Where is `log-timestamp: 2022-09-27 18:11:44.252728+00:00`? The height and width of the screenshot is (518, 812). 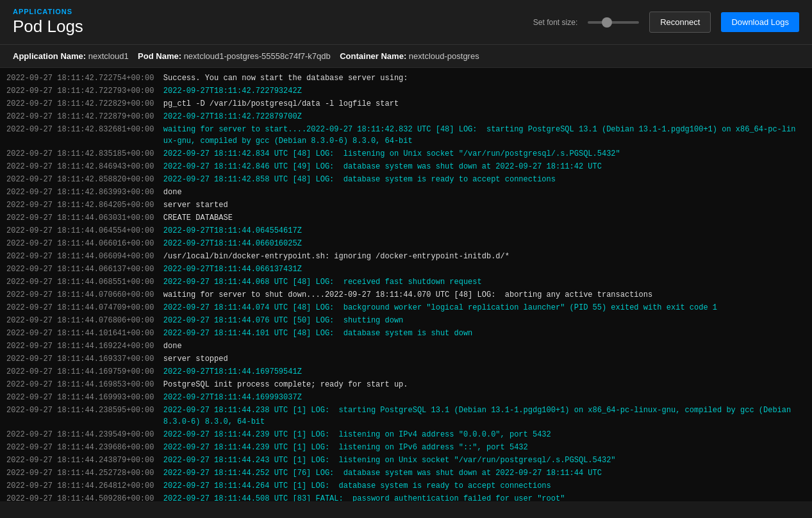 log-timestamp: 2022-09-27 18:11:44.252728+00:00 is located at coordinates (85, 473).